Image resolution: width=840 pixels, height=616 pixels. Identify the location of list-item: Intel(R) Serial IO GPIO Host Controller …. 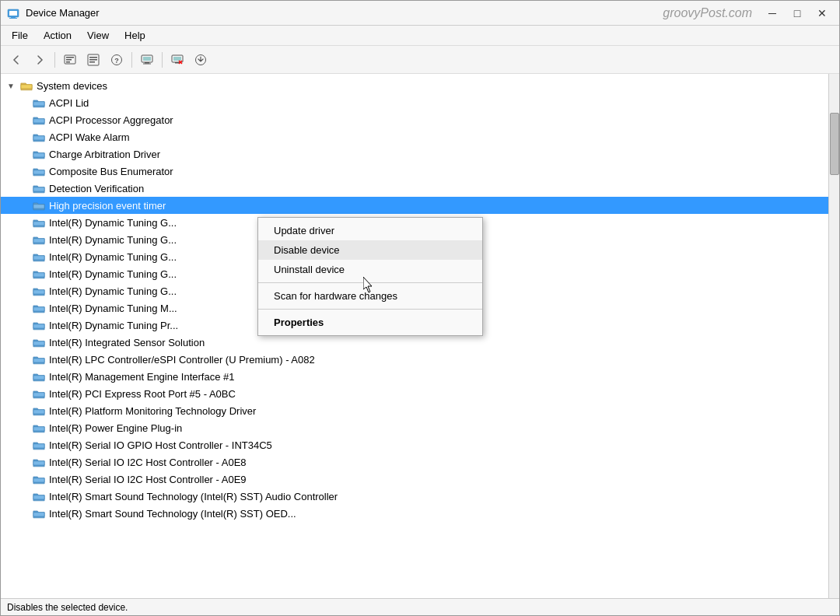
(415, 445).